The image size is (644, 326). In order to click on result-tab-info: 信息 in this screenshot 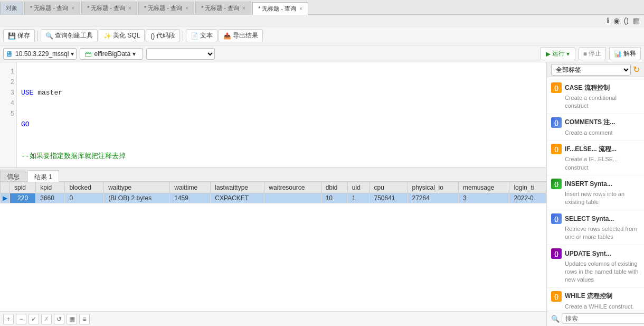, I will do `click(13, 175)`.